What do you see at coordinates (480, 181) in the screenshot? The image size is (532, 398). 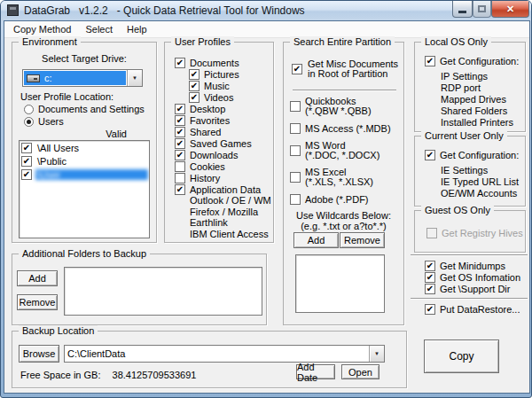 I see `current-user-items: IE SettingsIE Typed URL ListOE/WM Accoun…` at bounding box center [480, 181].